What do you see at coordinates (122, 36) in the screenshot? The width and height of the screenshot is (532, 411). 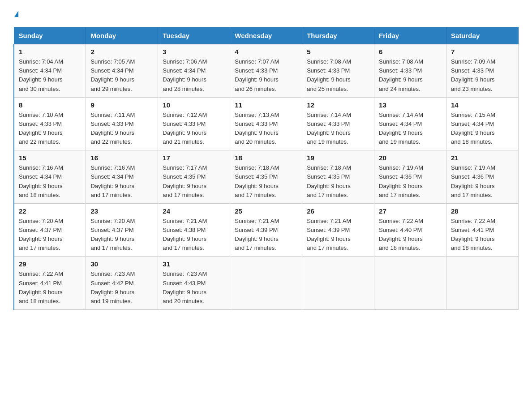 I see `col-header-monday: Monday` at bounding box center [122, 36].